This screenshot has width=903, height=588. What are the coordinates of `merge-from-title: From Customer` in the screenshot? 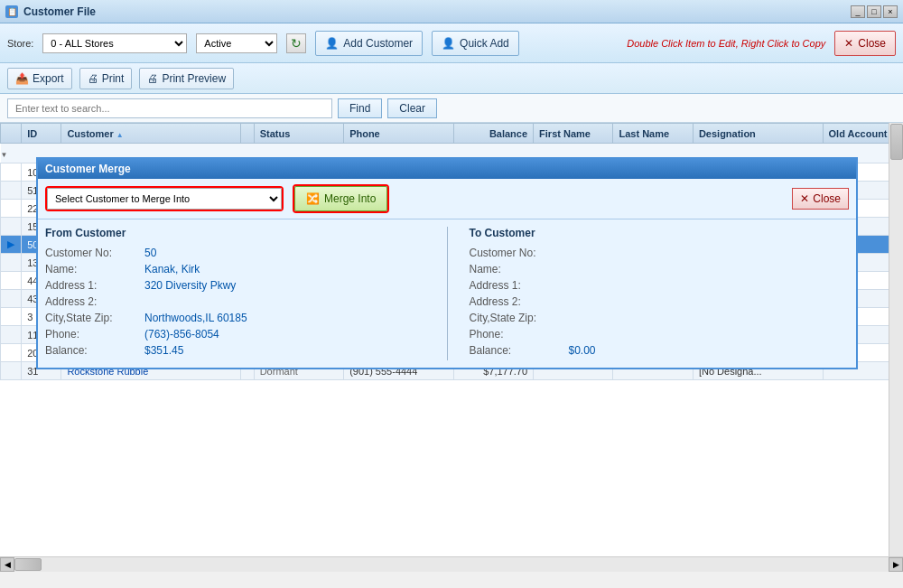 It's located at (235, 233).